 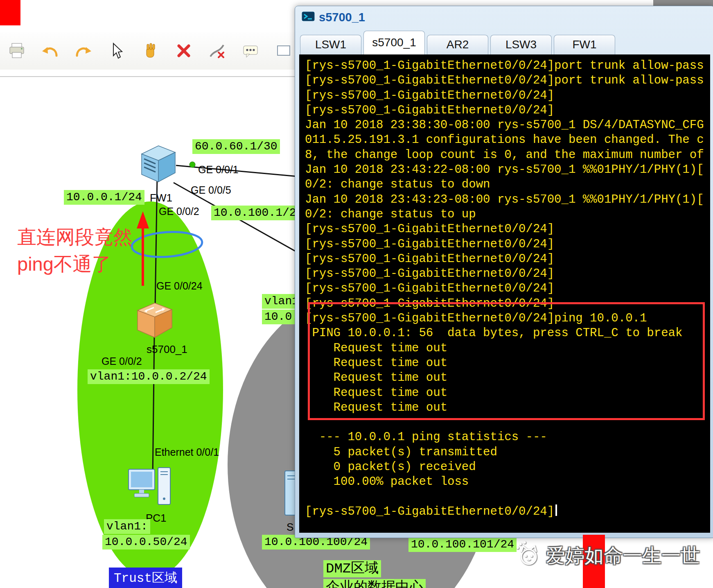 I want to click on annotation-text-line1: 直连网段竟然, so click(x=75, y=237).